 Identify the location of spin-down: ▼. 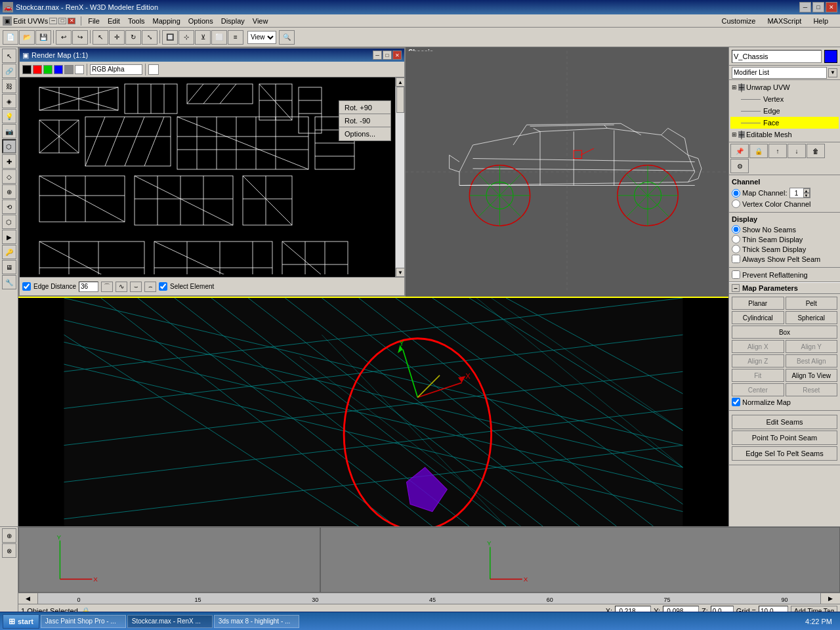
(807, 196).